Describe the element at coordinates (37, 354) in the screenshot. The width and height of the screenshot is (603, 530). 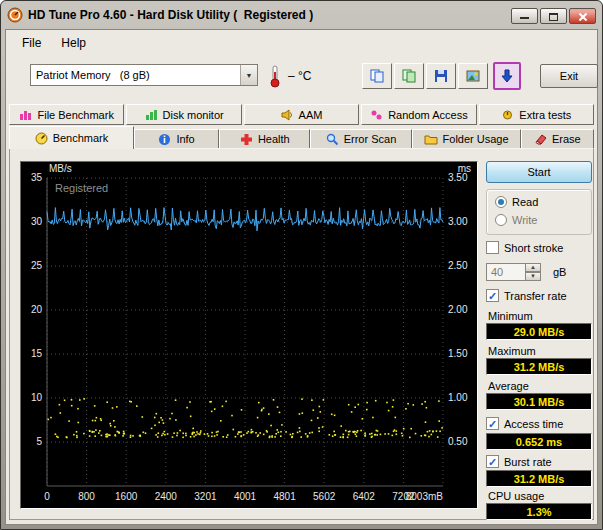
I see `svg-text: 15` at that location.